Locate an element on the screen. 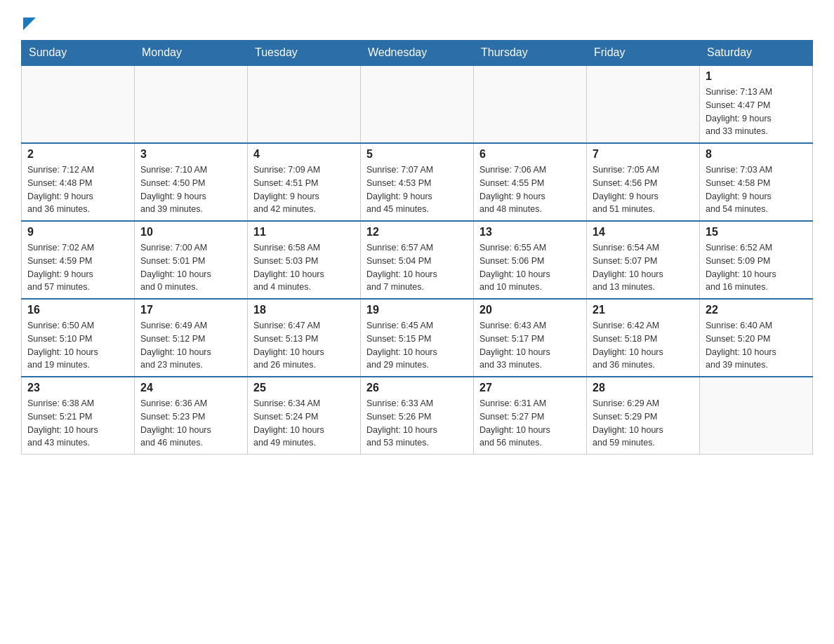 The height and width of the screenshot is (644, 834). day-info: Sunrise: 6:42 AMSunset: 5:18 PMDaylight:… is located at coordinates (643, 345).